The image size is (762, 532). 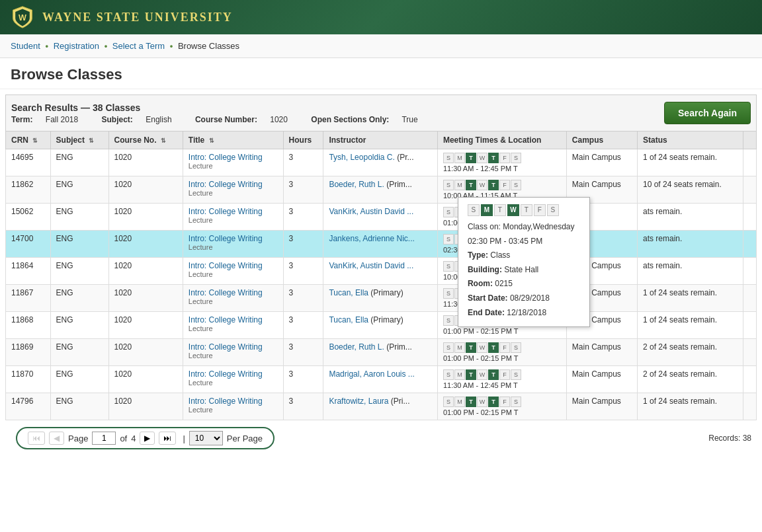 What do you see at coordinates (381, 325) in the screenshot?
I see `table-row: 11868ENG1020Intro: College WritingLectur…` at bounding box center [381, 325].